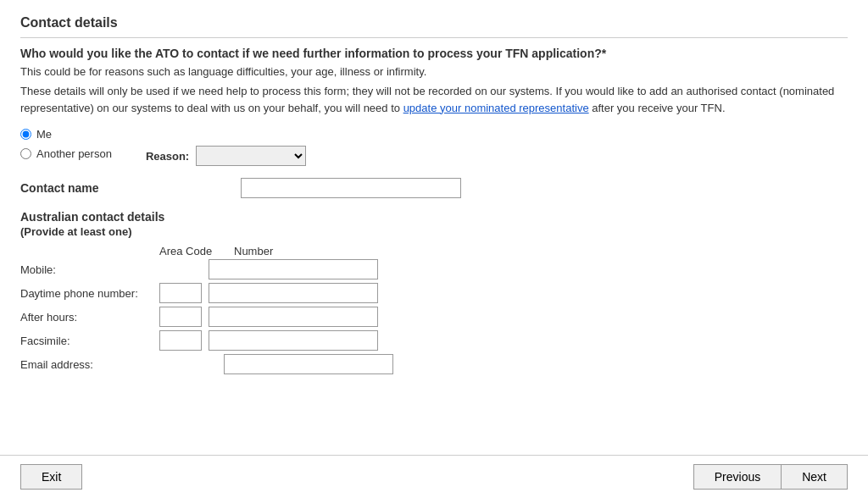 The height and width of the screenshot is (498, 868). What do you see at coordinates (181, 317) in the screenshot?
I see `after-hours-area-input` at bounding box center [181, 317].